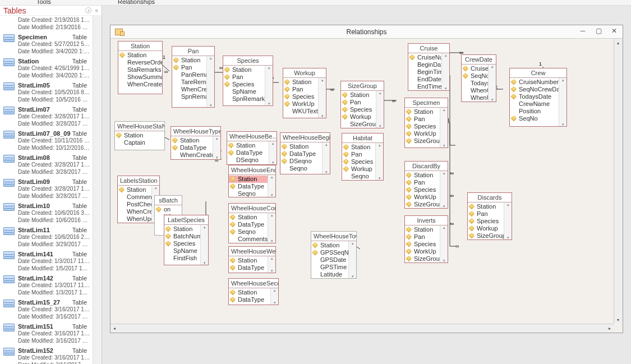  Describe the element at coordinates (330, 260) in the screenshot. I see `relation-field: GPSDate` at that location.